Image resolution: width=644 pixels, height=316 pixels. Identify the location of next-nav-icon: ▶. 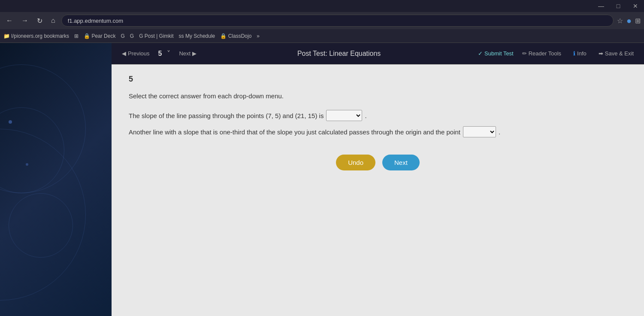
(194, 53).